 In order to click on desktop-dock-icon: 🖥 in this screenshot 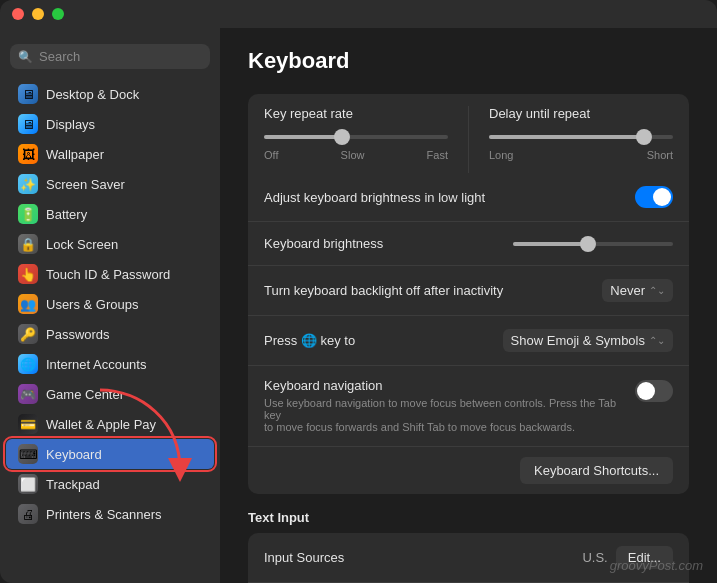, I will do `click(28, 94)`.